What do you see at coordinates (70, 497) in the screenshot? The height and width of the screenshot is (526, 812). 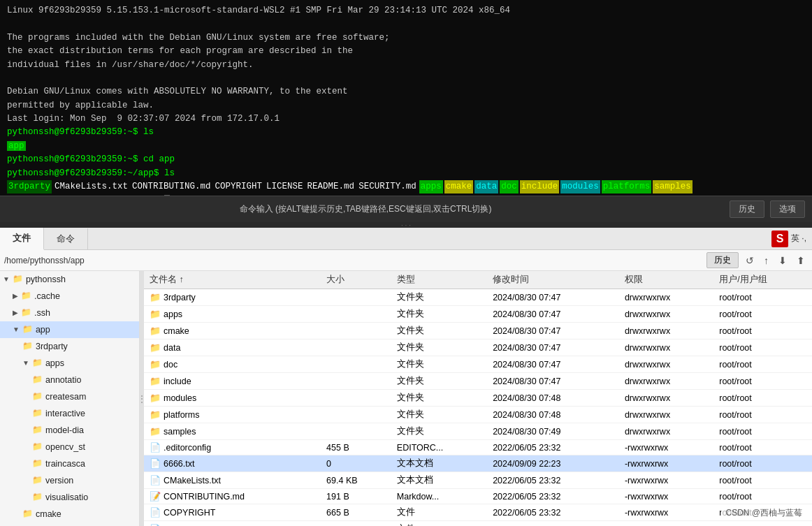 I see `sidebar-item-visualisatio: 📁 visualisatio` at bounding box center [70, 497].